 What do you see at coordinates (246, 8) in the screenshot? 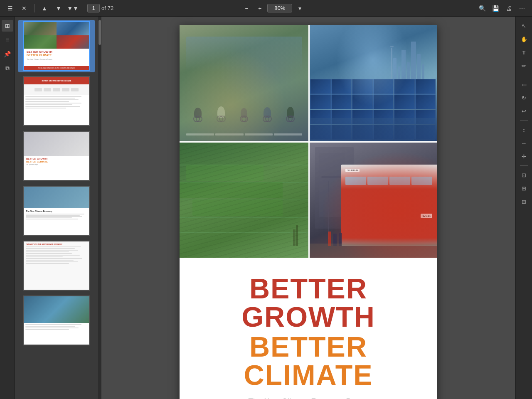
I see `zoom-out-icon: −` at bounding box center [246, 8].